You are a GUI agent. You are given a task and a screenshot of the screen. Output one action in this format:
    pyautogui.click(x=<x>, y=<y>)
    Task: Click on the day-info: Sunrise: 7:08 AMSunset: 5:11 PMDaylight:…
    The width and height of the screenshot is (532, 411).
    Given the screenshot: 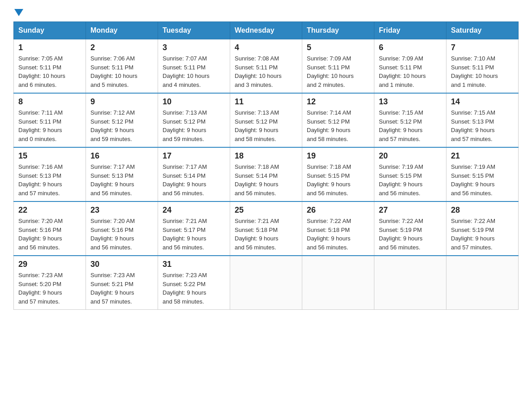 What is the action you would take?
    pyautogui.click(x=266, y=72)
    